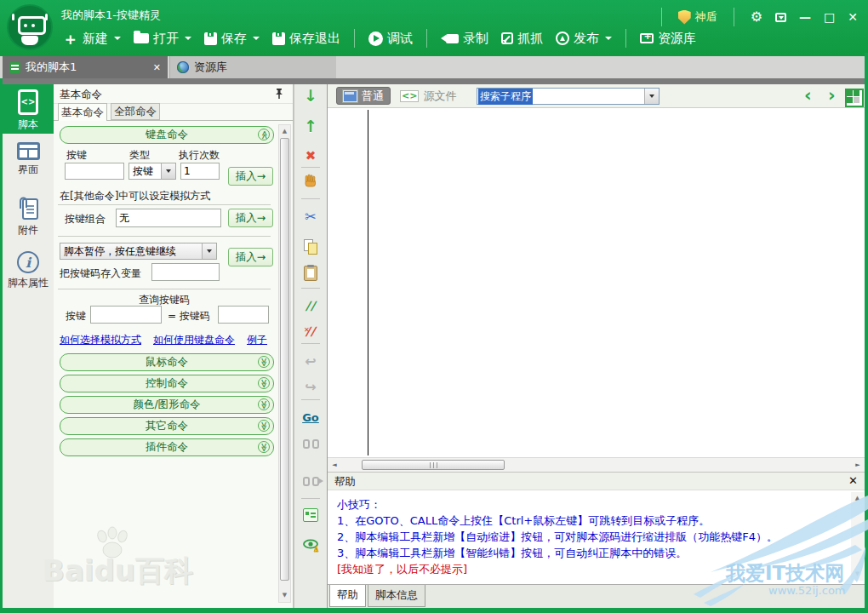  I want to click on minimize-to-tray-icon, so click(781, 17).